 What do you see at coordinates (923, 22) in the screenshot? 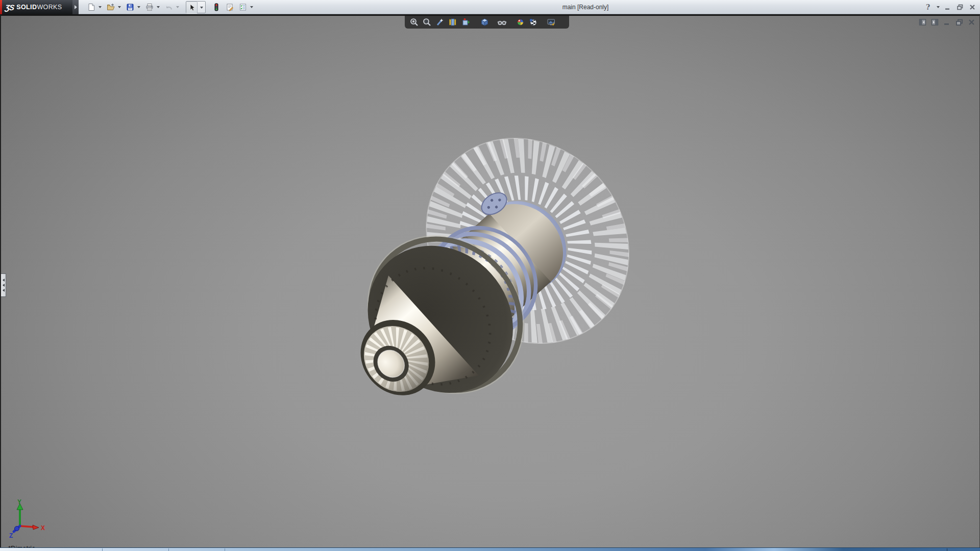
I see `pane-left-icon` at bounding box center [923, 22].